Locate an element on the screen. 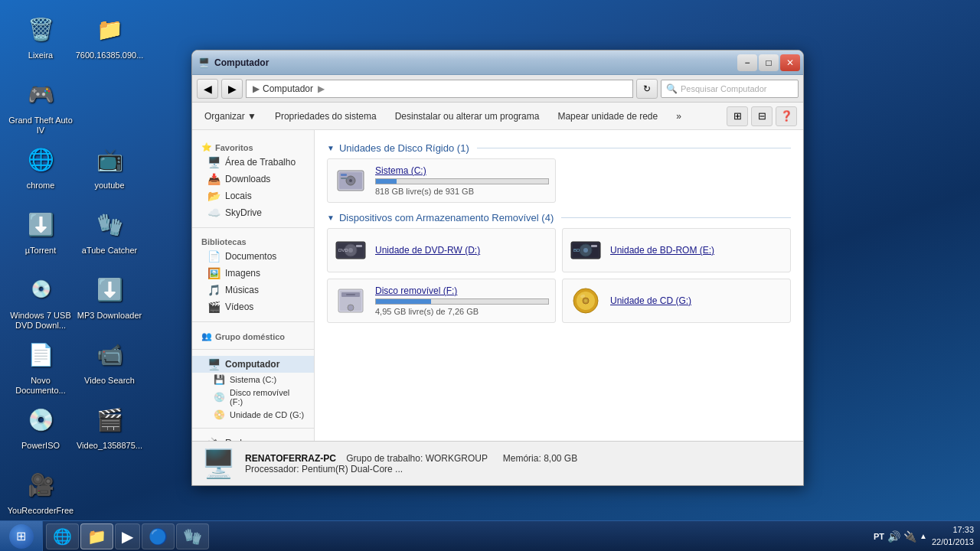 This screenshot has height=551, width=980. drive-c-info: Sistema (C:) 818 GB livre(s) de 931 GB is located at coordinates (462, 181).